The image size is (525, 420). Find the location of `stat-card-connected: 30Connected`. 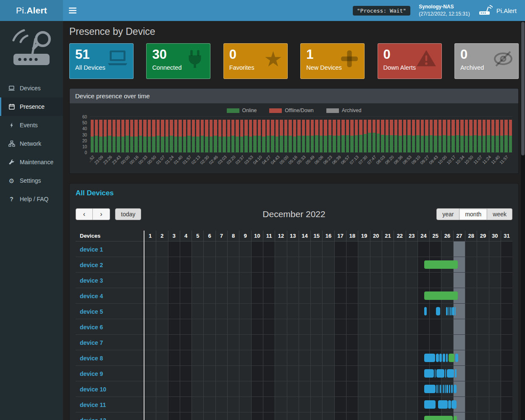

stat-card-connected: 30Connected is located at coordinates (178, 61).